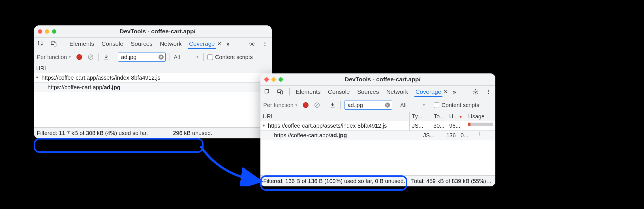 This screenshot has width=644, height=209. Describe the element at coordinates (119, 145) in the screenshot. I see `annotation-highlight` at that location.